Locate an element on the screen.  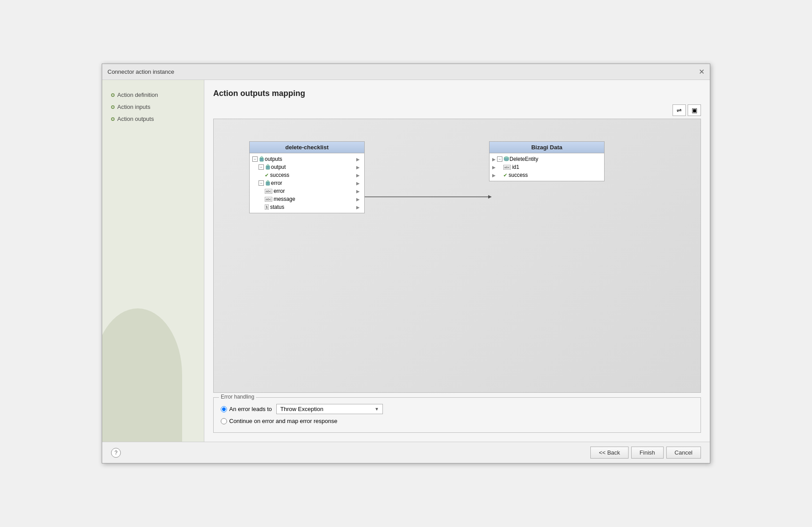
tree-label: DeleteEntity is located at coordinates (524, 159).